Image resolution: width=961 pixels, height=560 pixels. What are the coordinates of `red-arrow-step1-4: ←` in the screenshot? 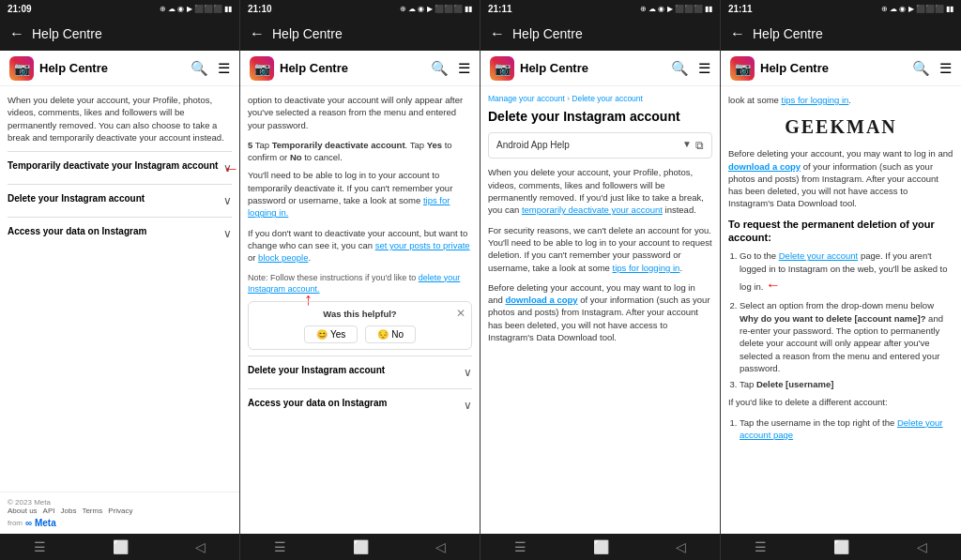 It's located at (773, 285).